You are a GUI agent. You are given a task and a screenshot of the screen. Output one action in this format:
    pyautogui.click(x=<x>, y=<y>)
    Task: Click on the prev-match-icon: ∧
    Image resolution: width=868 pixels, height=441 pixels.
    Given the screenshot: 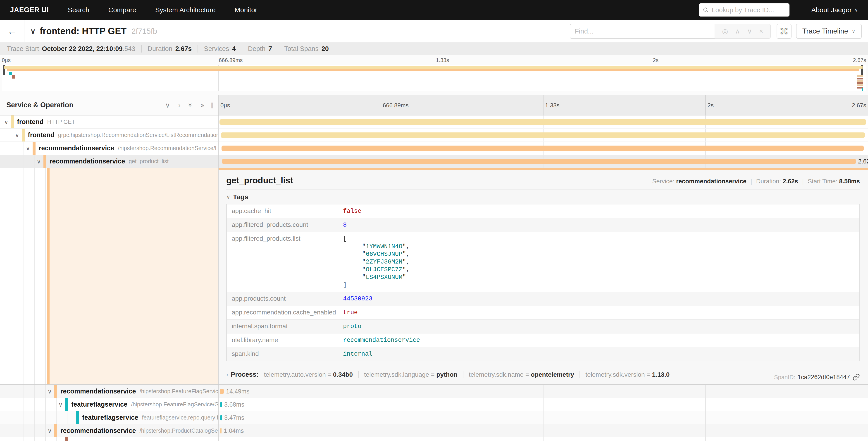 What is the action you would take?
    pyautogui.click(x=737, y=31)
    